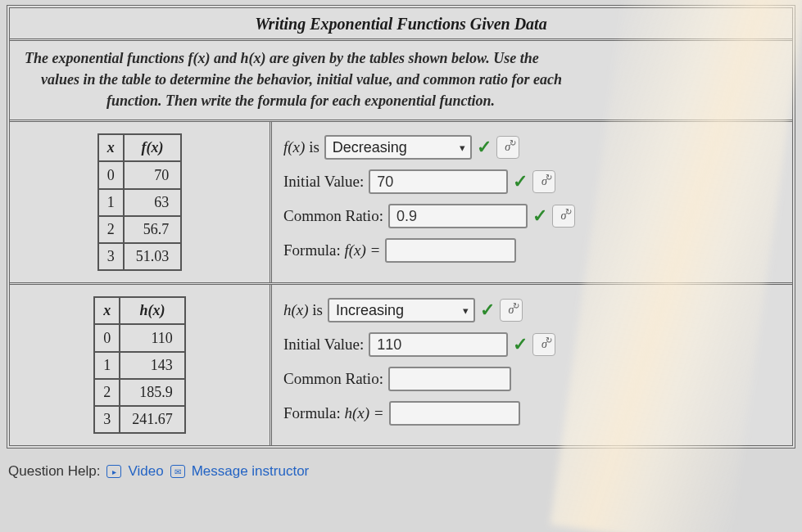 The width and height of the screenshot is (802, 532). What do you see at coordinates (364, 413) in the screenshot?
I see `h-formula-fn: h(x) =` at bounding box center [364, 413].